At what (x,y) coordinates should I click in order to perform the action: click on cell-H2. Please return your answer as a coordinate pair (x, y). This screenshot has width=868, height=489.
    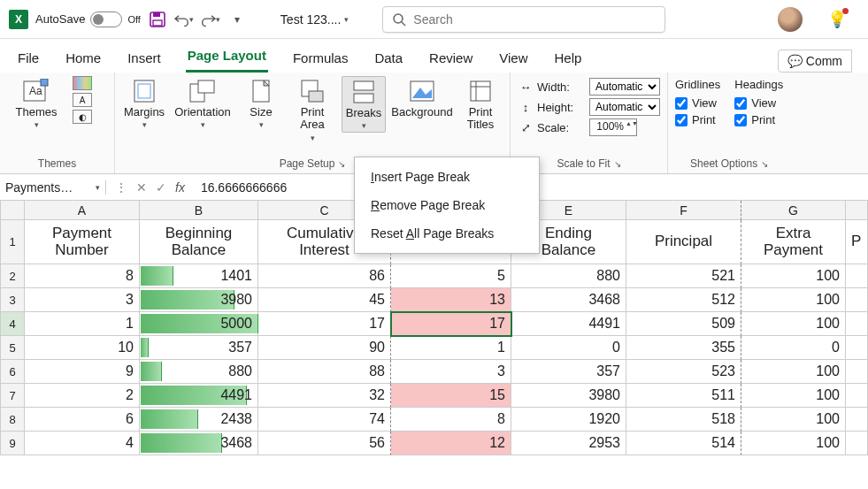
    Looking at the image, I should click on (856, 276).